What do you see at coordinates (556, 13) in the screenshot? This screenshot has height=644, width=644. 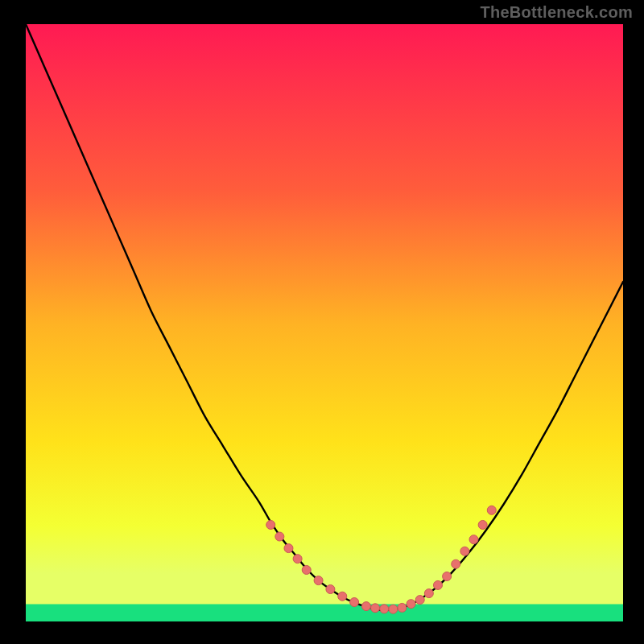 I see `watermark-text: TheBottleneck.com` at bounding box center [556, 13].